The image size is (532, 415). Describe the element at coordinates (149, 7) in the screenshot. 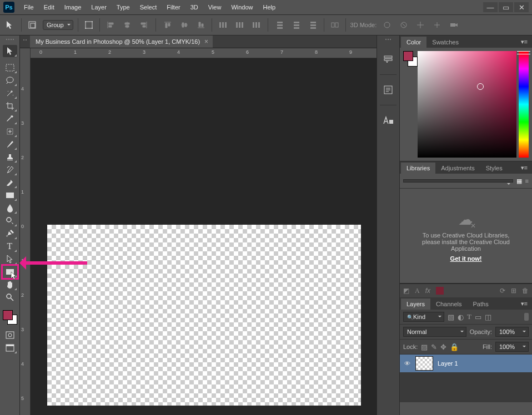

I see `menu-select: Select` at that location.